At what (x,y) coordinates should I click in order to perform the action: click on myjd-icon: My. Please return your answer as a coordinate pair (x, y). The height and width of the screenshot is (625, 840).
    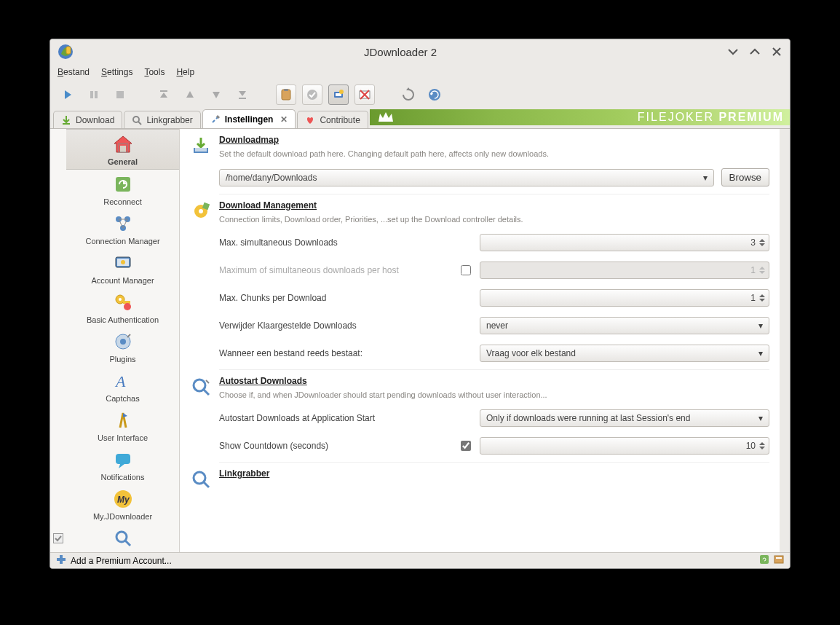
    Looking at the image, I should click on (123, 499).